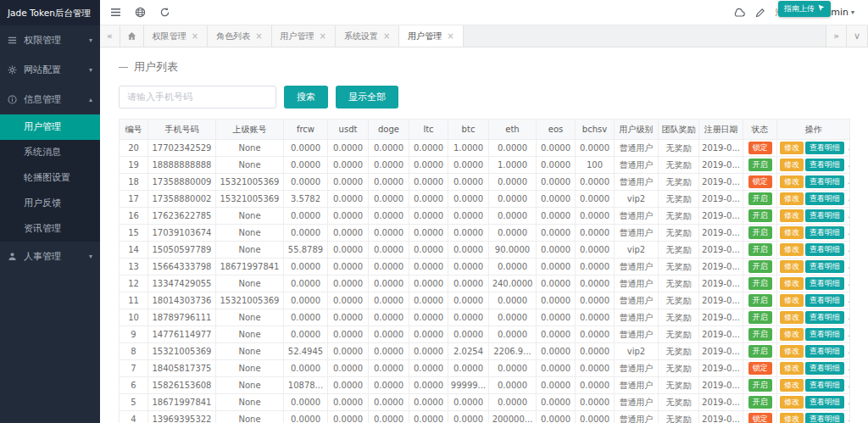  Describe the element at coordinates (595, 199) in the screenshot. I see `cell-bchsv: 0.0000` at that location.